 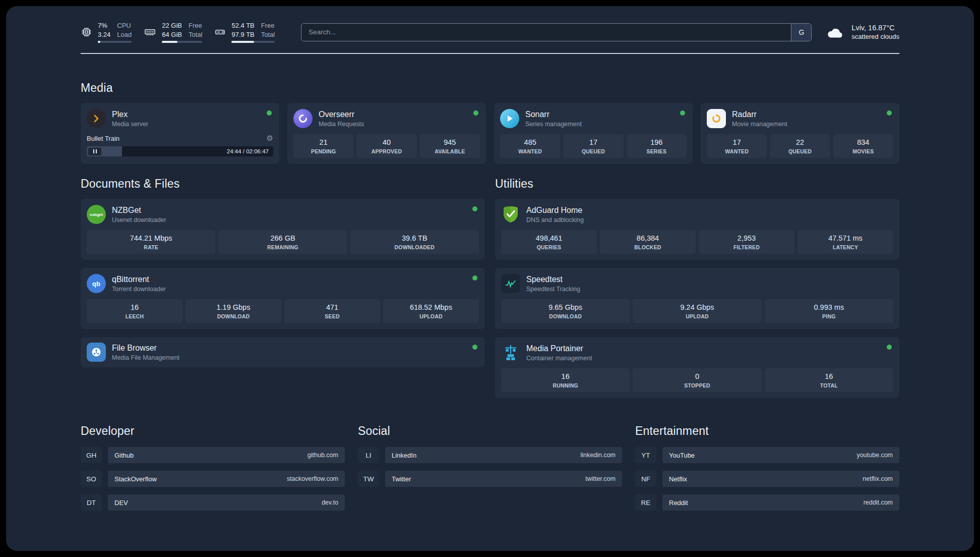 I want to click on filebrowser-card: File Browser Media File Management, so click(x=283, y=352).